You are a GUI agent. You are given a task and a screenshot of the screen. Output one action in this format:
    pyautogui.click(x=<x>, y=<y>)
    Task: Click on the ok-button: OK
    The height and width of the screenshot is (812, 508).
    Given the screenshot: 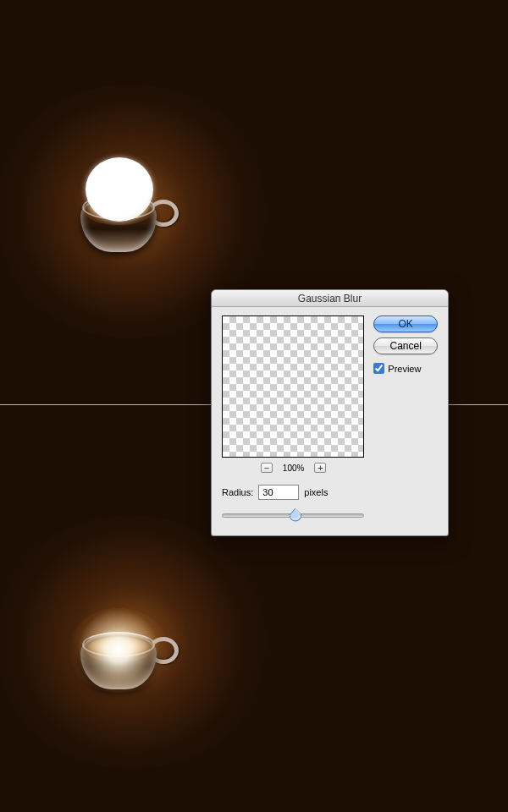 What is the action you would take?
    pyautogui.click(x=406, y=324)
    